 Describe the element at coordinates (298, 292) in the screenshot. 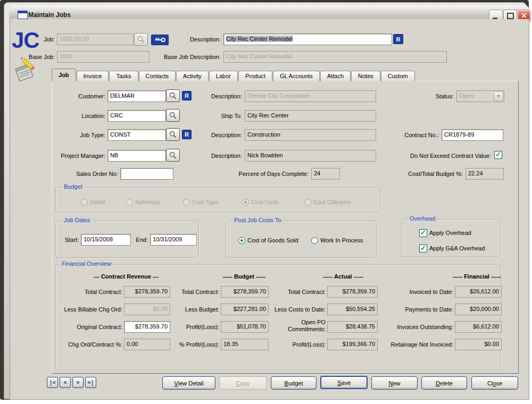

I see `actual-total-contract-label: Total Contract:` at that location.